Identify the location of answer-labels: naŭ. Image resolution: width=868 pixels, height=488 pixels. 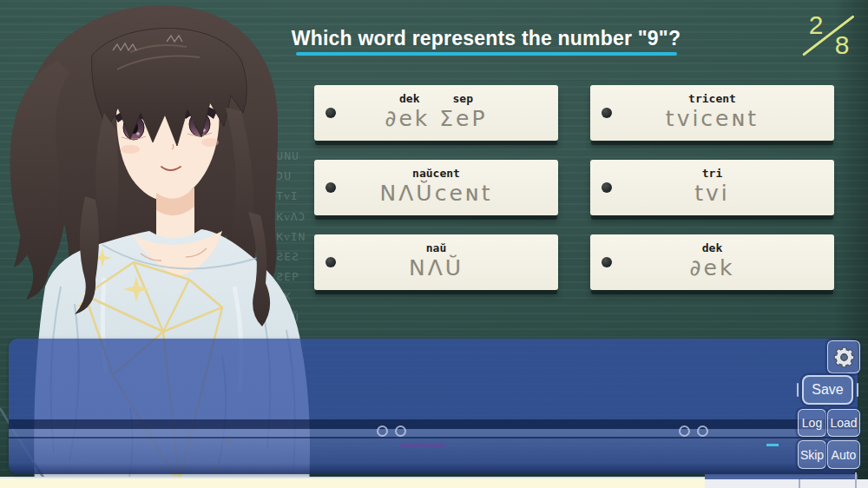
(436, 248).